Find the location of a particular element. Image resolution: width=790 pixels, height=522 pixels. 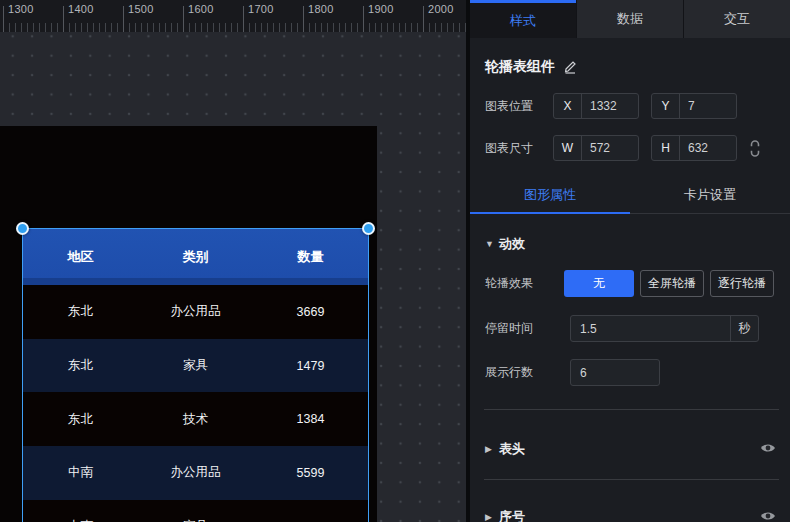

table-row: 中南 办公用品 5599 is located at coordinates (196, 473).